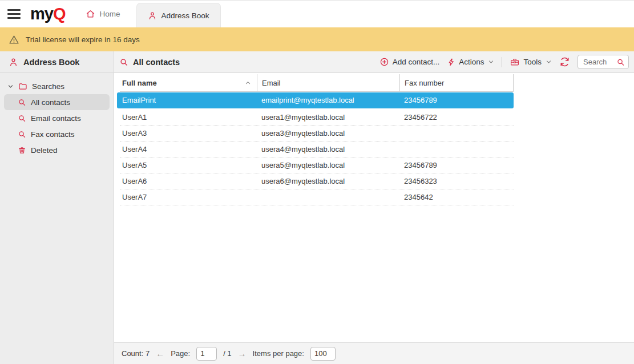  What do you see at coordinates (103, 14) in the screenshot?
I see `tab-home: Home` at bounding box center [103, 14].